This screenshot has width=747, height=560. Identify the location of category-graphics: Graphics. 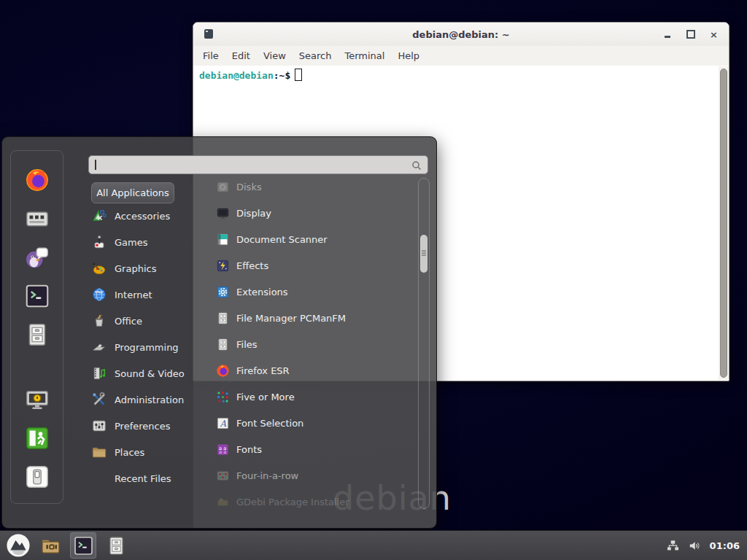
(147, 268).